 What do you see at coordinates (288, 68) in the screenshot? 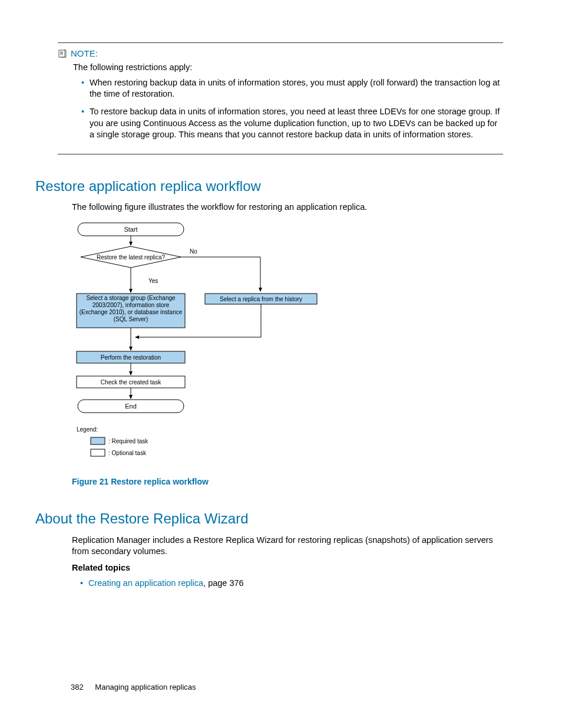
I see `note-intro: The following restrictions apply:` at bounding box center [288, 68].